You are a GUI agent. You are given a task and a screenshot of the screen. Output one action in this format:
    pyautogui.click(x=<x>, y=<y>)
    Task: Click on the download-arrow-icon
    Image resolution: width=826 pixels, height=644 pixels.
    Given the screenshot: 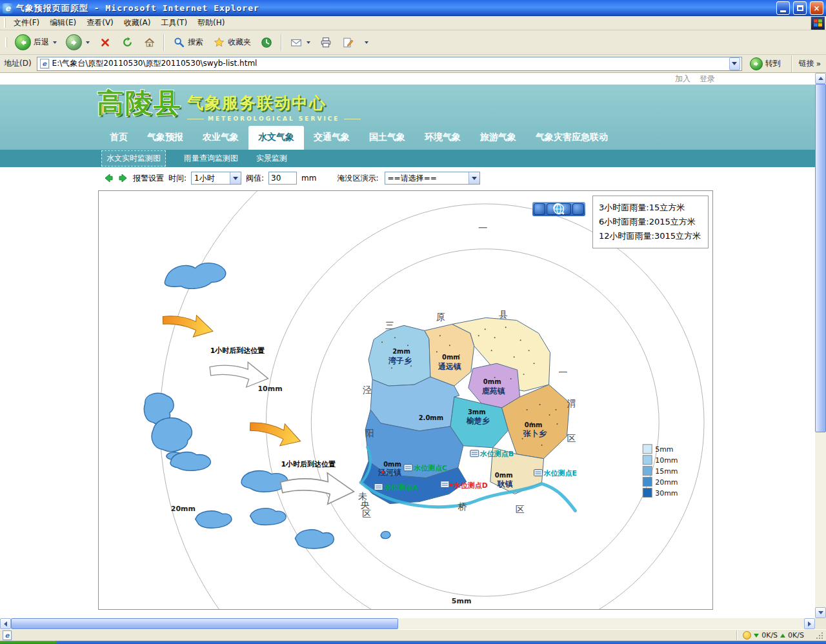 What is the action you would take?
    pyautogui.click(x=756, y=636)
    